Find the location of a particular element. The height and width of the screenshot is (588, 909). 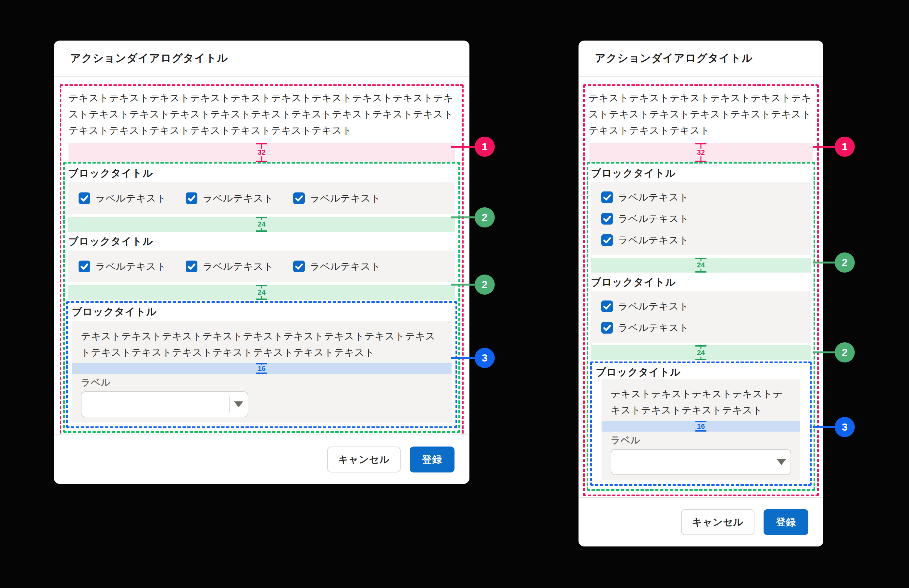

spacing-ruler-32: 32 is located at coordinates (262, 153).